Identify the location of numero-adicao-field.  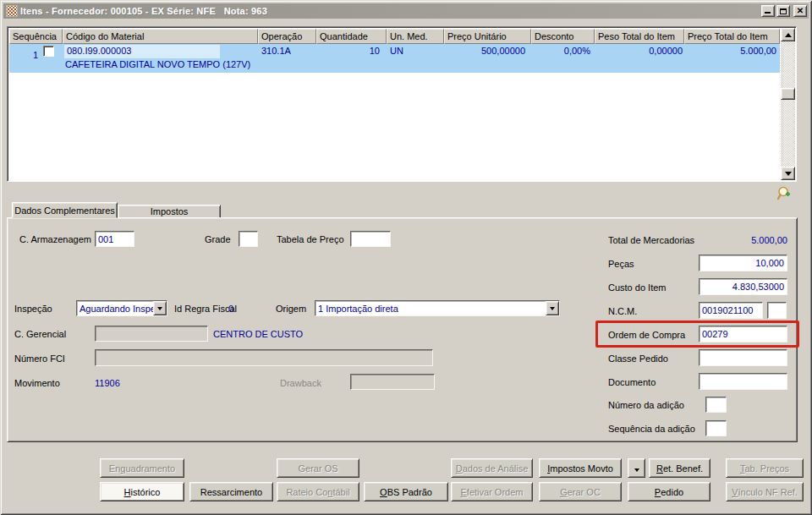
(716, 404).